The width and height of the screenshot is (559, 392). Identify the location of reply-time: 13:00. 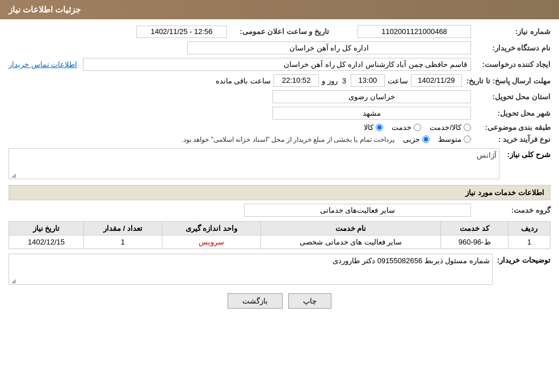
(368, 81).